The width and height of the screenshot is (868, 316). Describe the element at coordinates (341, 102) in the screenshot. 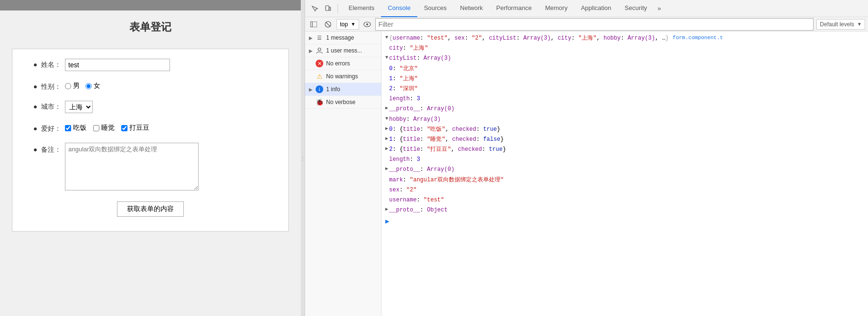

I see `sidebar-label-verbose: No verbose` at that location.